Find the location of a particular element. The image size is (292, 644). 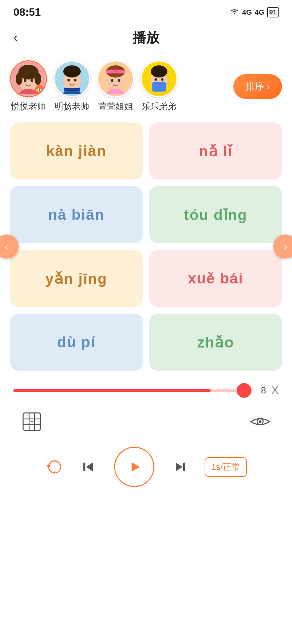

sort-button: 排序 › is located at coordinates (258, 87).